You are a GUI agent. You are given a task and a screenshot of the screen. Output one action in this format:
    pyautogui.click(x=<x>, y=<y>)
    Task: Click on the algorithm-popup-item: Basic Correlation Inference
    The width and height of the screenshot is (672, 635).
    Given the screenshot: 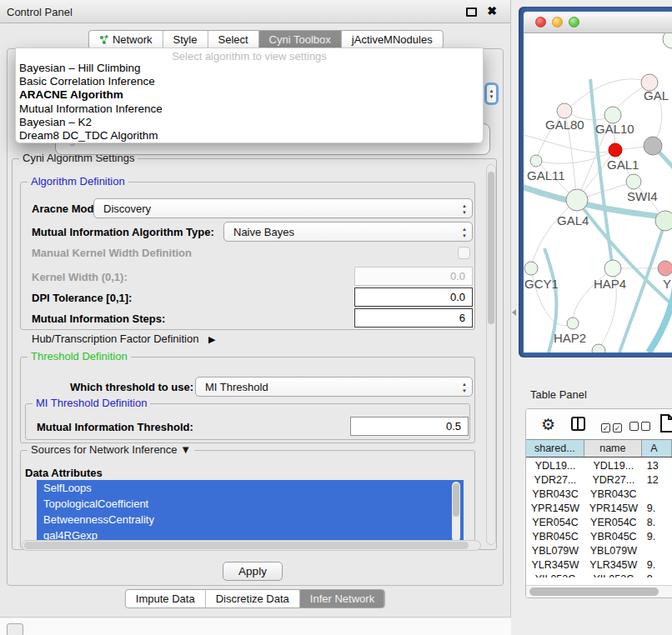 What is the action you would take?
    pyautogui.click(x=249, y=82)
    